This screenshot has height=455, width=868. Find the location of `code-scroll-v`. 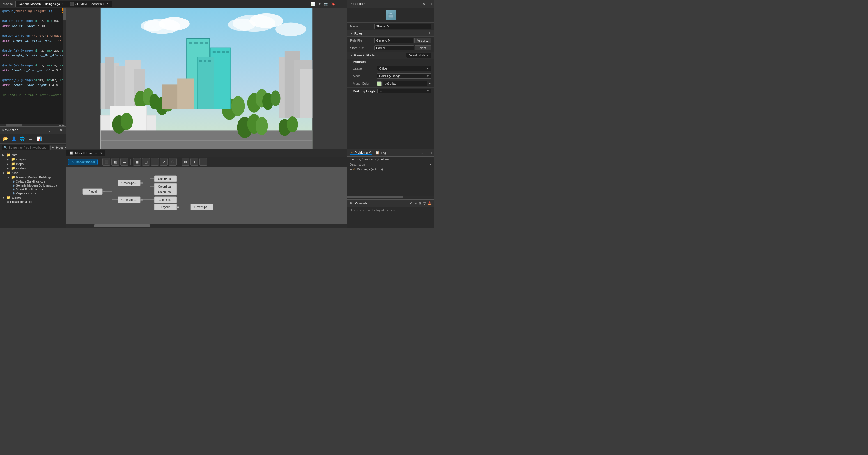

code-scroll-v is located at coordinates (65, 66).